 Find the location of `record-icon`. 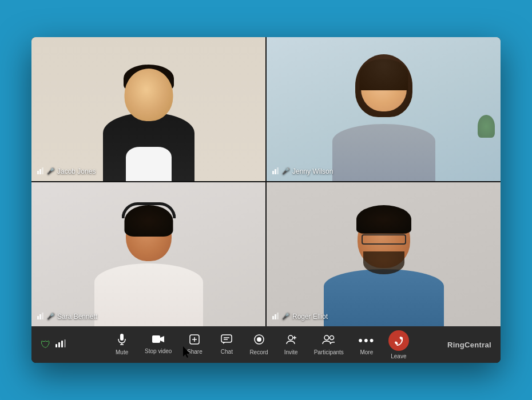

record-icon is located at coordinates (259, 341).